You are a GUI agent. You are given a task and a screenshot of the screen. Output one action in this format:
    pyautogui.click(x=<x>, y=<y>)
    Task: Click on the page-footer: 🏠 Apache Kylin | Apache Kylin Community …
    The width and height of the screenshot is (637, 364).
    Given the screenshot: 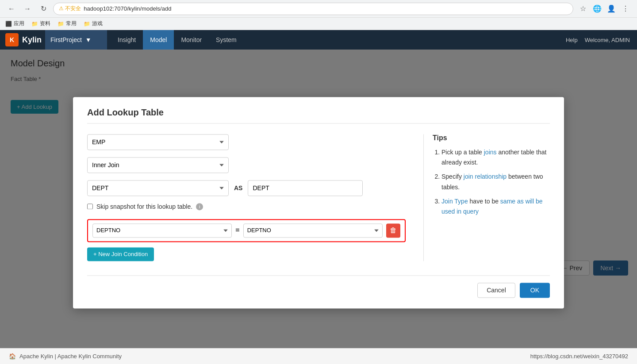 What is the action you would take?
    pyautogui.click(x=318, y=356)
    